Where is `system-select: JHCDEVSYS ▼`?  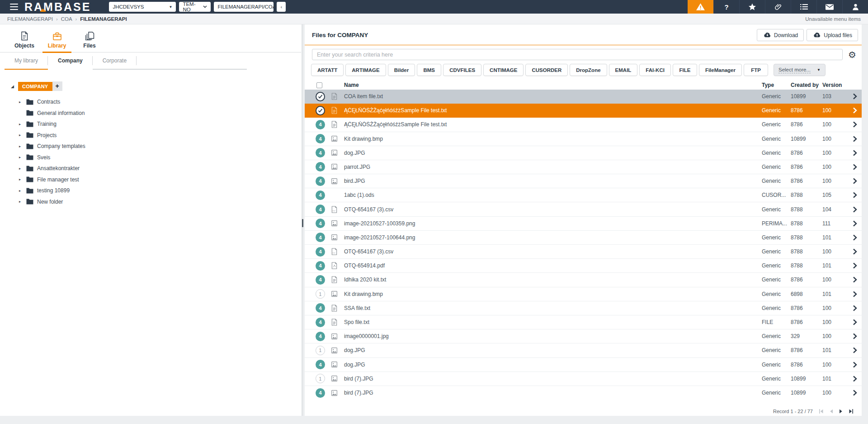 system-select: JHCDEVSYS ▼ is located at coordinates (142, 7).